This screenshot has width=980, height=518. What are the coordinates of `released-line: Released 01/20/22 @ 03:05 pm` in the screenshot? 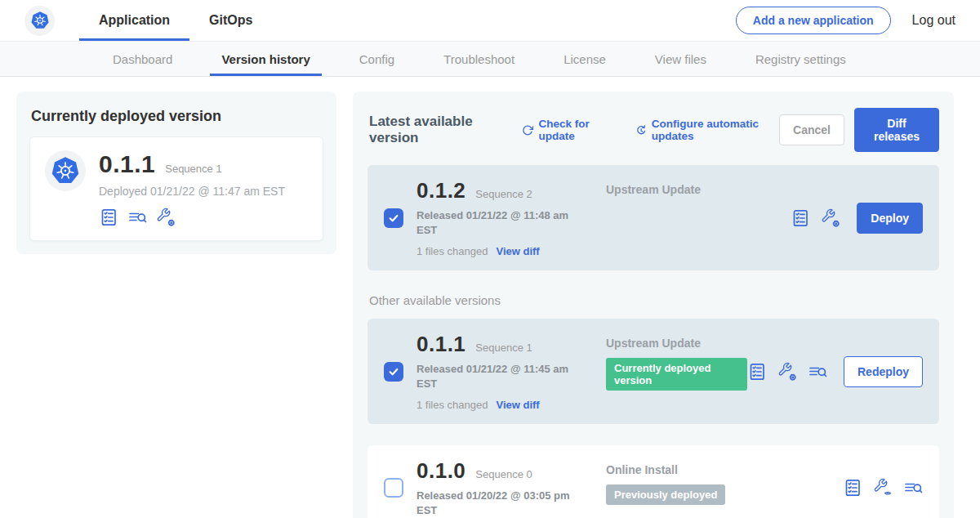 It's located at (498, 496).